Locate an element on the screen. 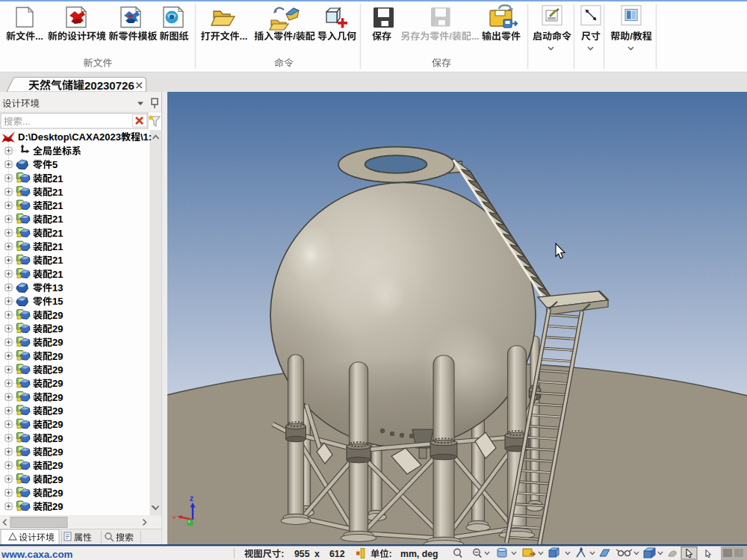  svg-text: 15 is located at coordinates (58, 302).